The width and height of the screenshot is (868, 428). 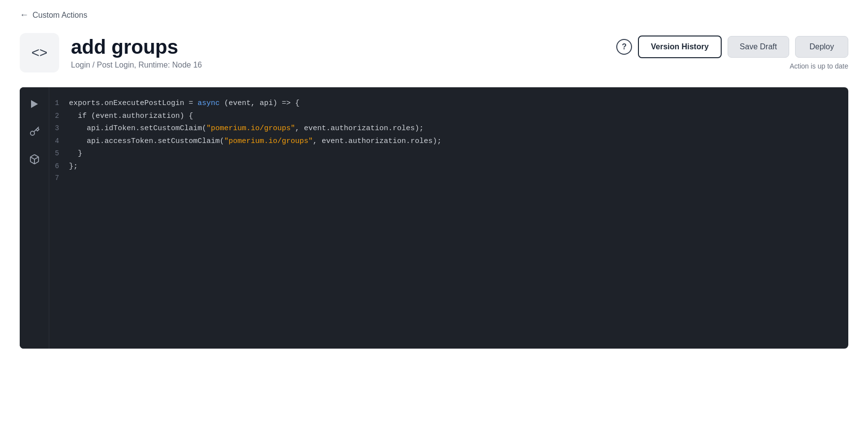 What do you see at coordinates (434, 13) in the screenshot?
I see `top-navigation: ← Custom Actions` at bounding box center [434, 13].